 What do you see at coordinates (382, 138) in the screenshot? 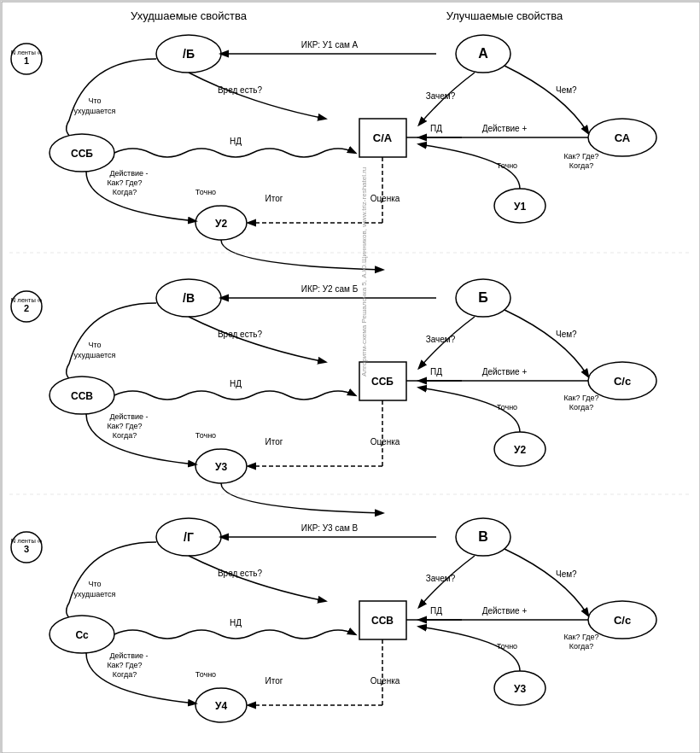
I see `svg-text: С/А` at bounding box center [382, 138].